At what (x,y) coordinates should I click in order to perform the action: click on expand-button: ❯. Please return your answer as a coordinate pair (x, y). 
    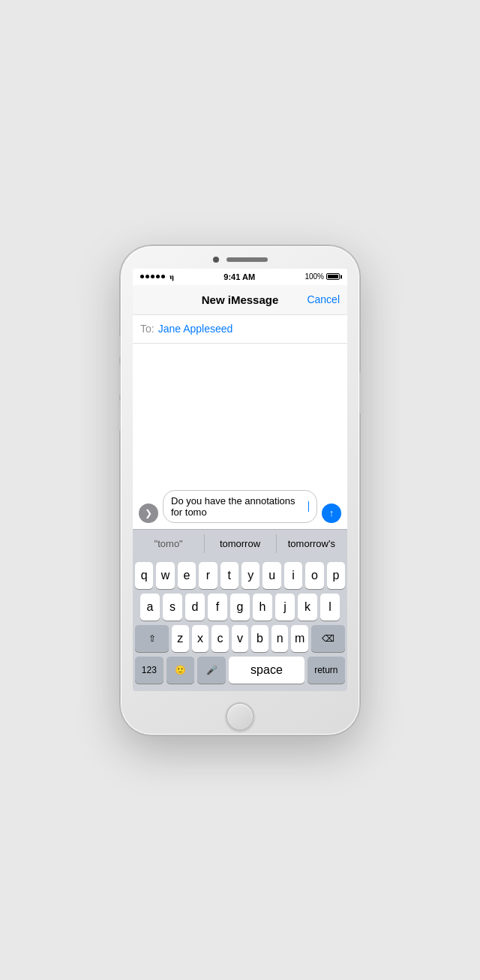
    Looking at the image, I should click on (148, 513).